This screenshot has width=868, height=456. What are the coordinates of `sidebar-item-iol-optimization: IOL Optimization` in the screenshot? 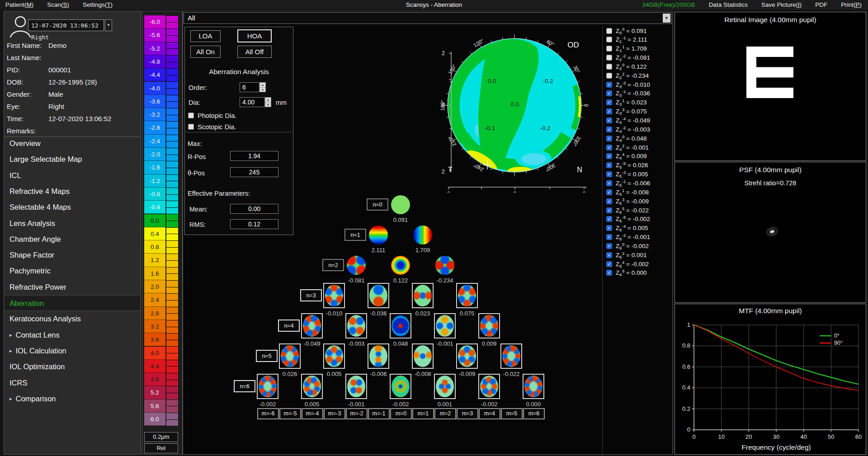 It's located at (72, 367).